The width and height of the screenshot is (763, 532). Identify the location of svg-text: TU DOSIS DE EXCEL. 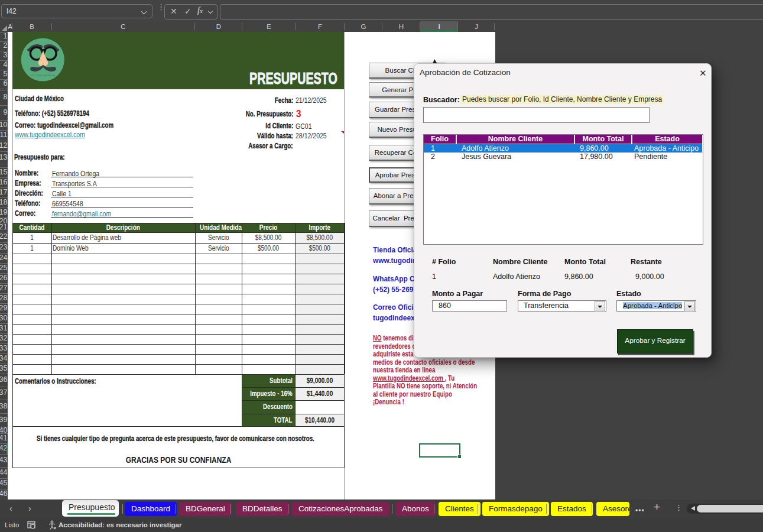
(44, 76).